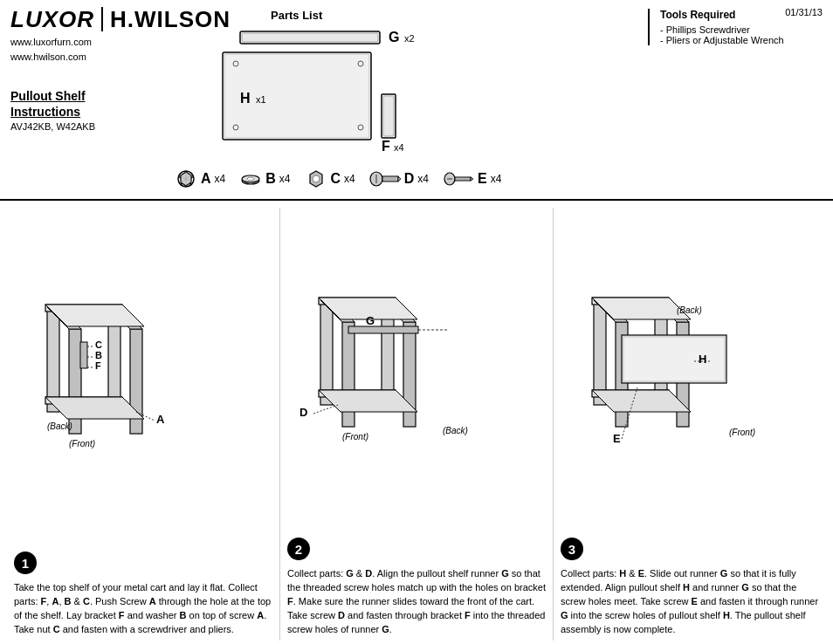 The image size is (833, 644). I want to click on hw-item-C: C x4, so click(330, 179).